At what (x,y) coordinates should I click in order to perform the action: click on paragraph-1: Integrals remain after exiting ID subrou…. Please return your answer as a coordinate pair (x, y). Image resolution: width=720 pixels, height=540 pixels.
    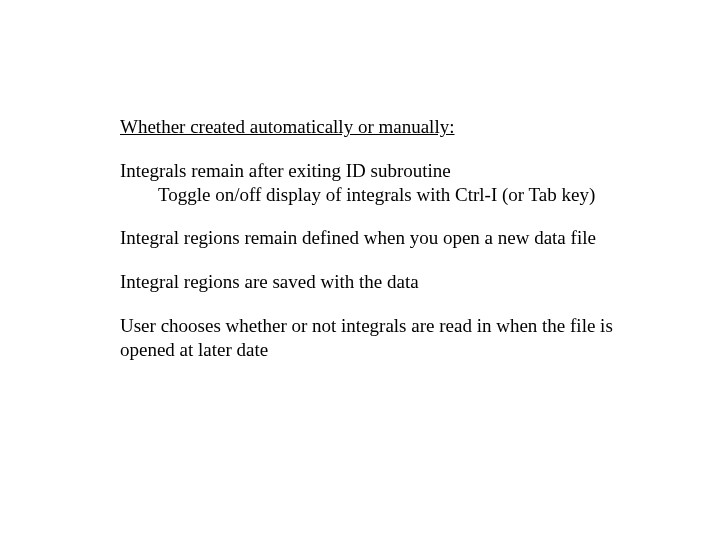
    Looking at the image, I should click on (372, 183).